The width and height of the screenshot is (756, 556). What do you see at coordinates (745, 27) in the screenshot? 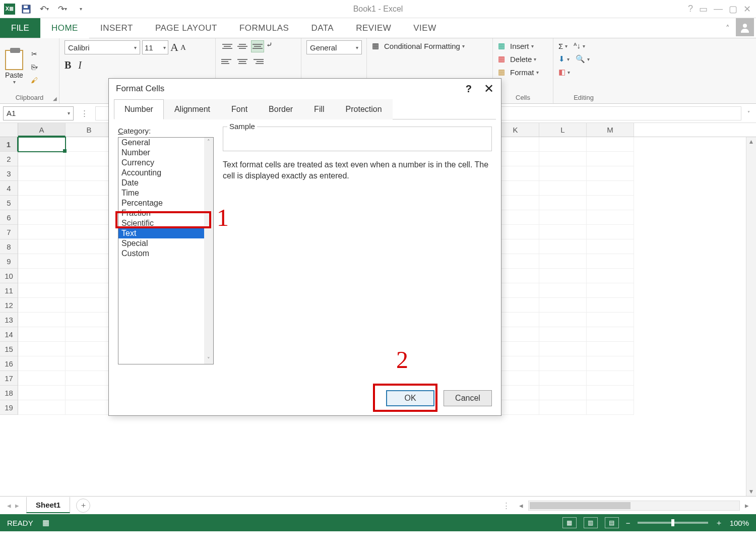
I see `user-account-icon` at bounding box center [745, 27].